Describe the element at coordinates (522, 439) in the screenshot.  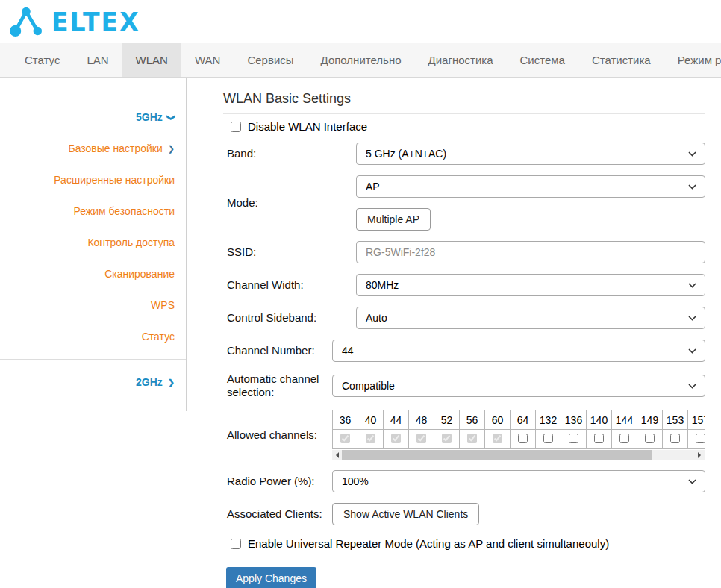
I see `channel-64-checkbox` at that location.